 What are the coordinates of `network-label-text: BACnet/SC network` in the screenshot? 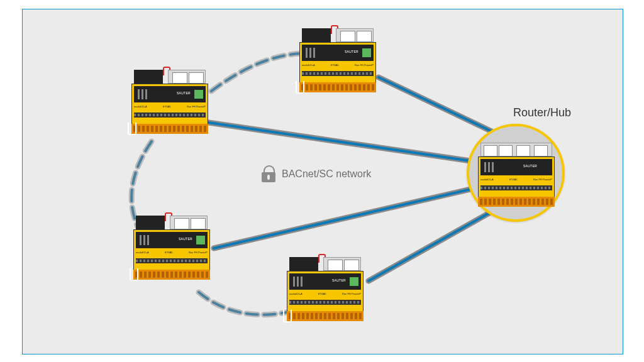 It's located at (326, 174).